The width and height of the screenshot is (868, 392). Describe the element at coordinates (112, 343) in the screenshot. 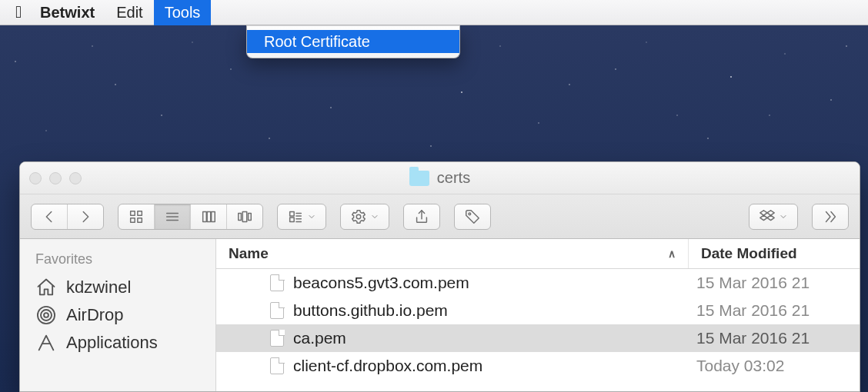

I see `sidebar-item-label: Applications` at that location.